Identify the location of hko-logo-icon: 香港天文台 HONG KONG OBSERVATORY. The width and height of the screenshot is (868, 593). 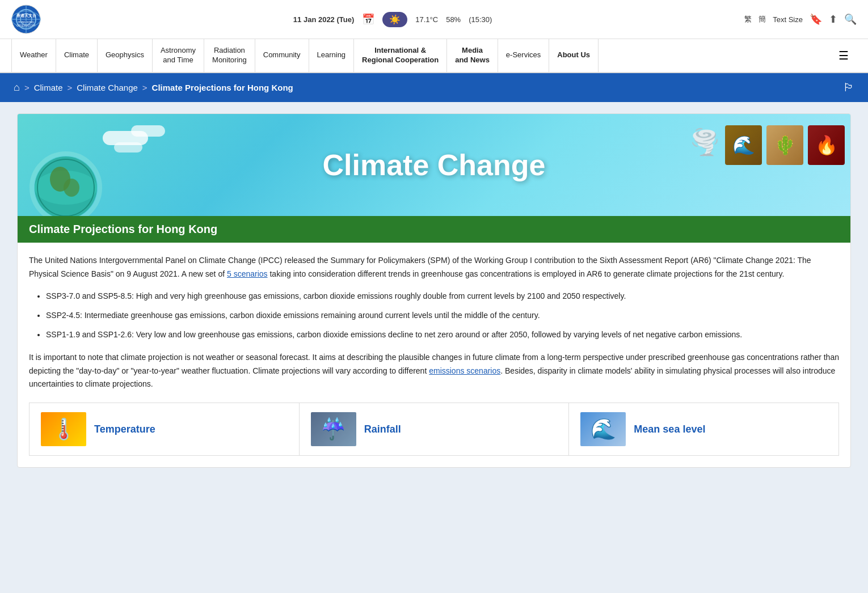
(26, 19).